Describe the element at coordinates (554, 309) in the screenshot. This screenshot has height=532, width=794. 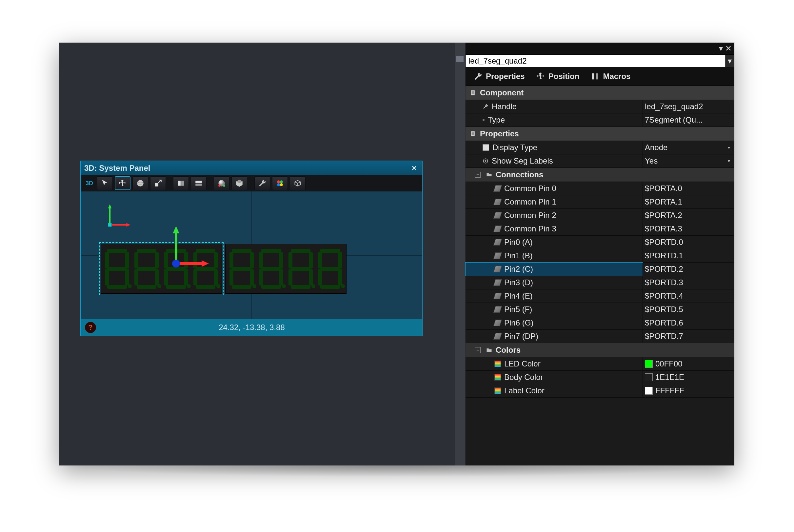
I see `connection-row-label: Pin5 (F)` at that location.